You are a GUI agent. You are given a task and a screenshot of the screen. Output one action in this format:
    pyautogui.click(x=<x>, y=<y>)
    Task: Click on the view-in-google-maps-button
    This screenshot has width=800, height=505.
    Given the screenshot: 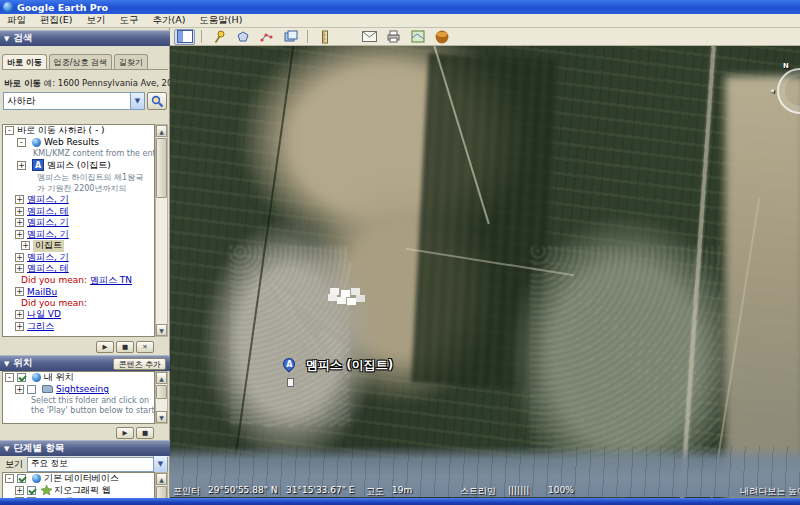 What is the action you would take?
    pyautogui.click(x=418, y=37)
    